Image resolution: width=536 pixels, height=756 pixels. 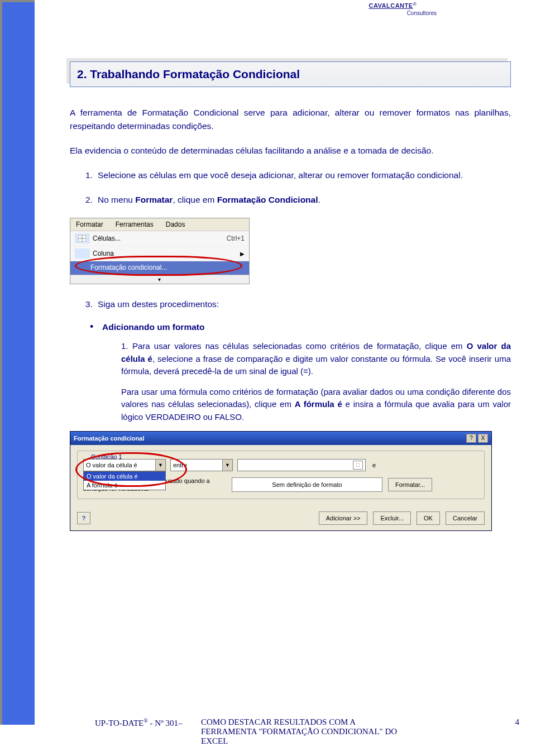 I want to click on step-3-text: Siga um destes procedimentos:, so click(x=159, y=304).